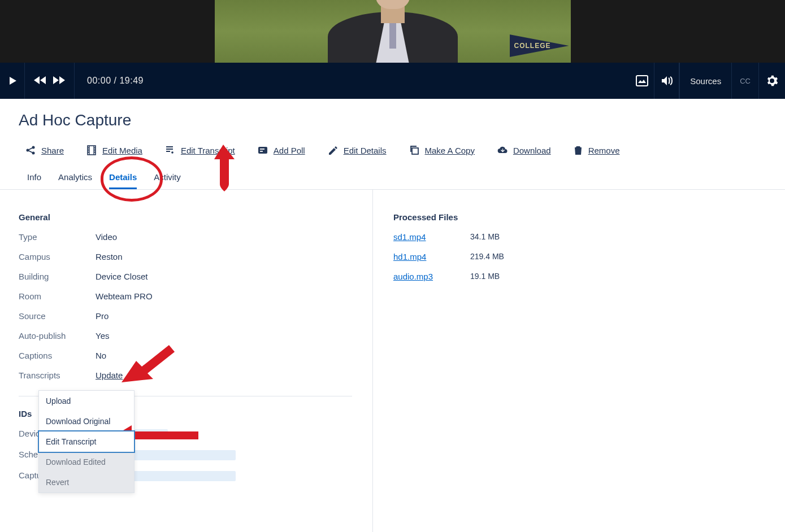 This screenshot has width=785, height=532. Describe the element at coordinates (597, 150) in the screenshot. I see `remove-button: Remove` at that location.